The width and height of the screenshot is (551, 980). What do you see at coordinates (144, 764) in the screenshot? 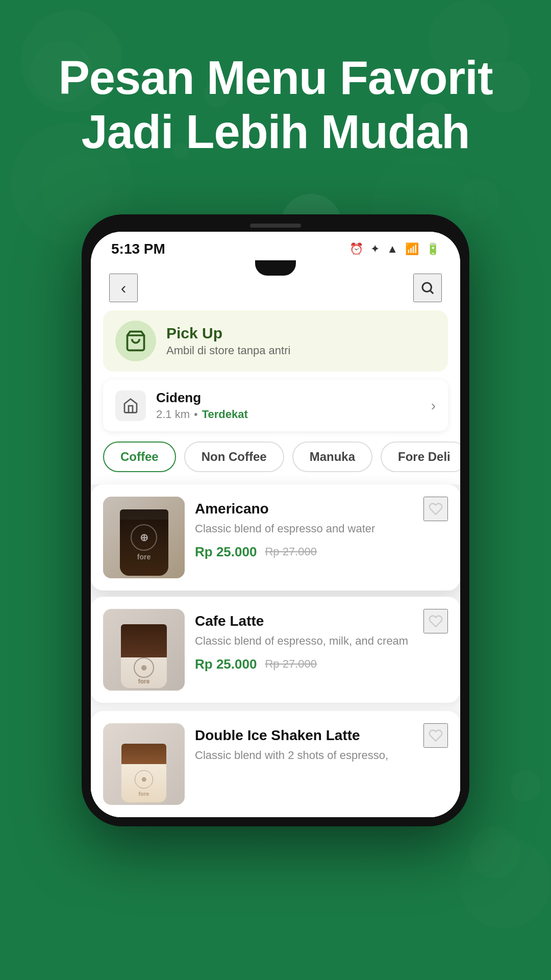
I see `shaken-latte-image: ⊕ fore` at bounding box center [144, 764].